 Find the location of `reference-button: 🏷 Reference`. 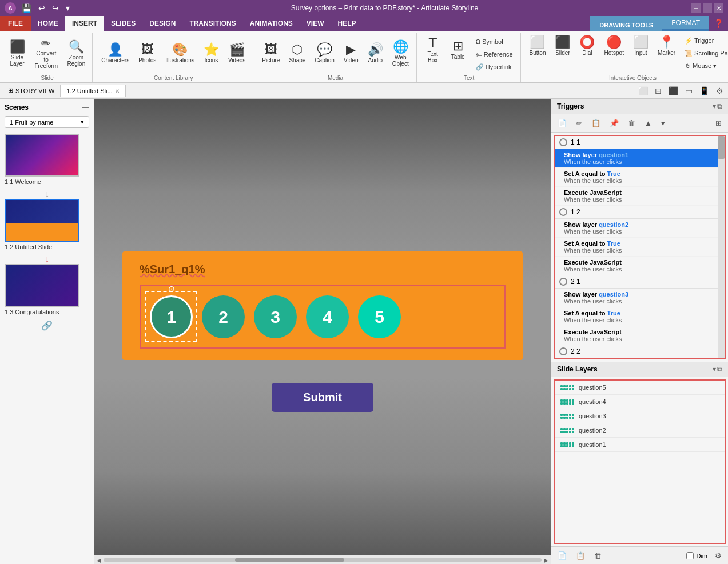

reference-button: 🏷 Reference is located at coordinates (494, 54).